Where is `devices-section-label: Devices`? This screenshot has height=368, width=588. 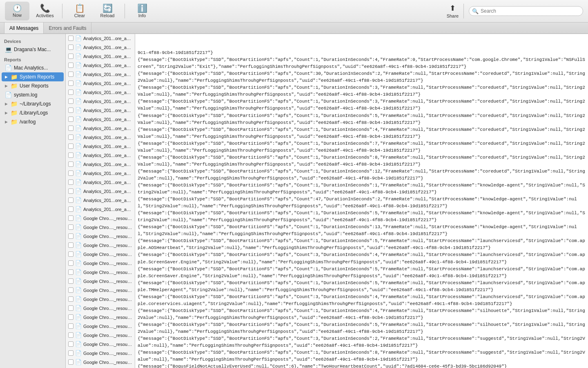 devices-section-label: Devices is located at coordinates (33, 40).